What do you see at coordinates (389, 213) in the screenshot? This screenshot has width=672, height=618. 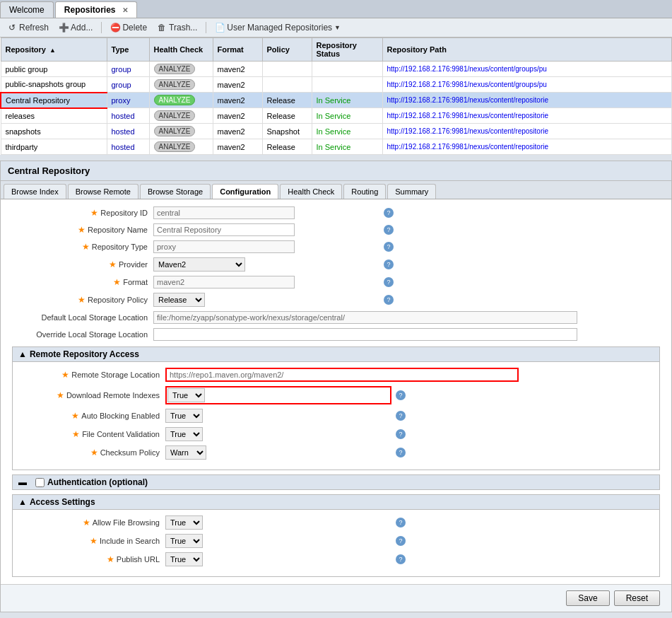 I see `repository-id-help-icon: ?` at bounding box center [389, 213].